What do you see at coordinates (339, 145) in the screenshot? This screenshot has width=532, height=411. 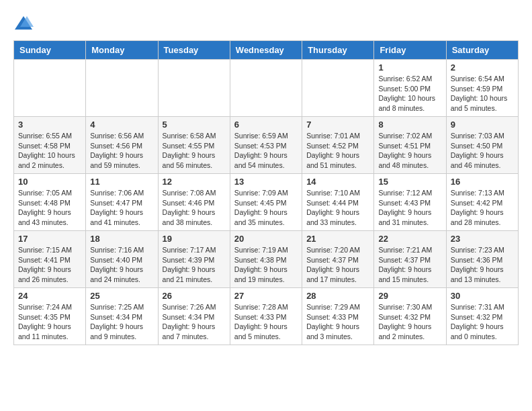 I see `calendar-cell: 7Sunrise: 7:01 AM Sunset: 4:52 PM Daylig…` at bounding box center [339, 145].